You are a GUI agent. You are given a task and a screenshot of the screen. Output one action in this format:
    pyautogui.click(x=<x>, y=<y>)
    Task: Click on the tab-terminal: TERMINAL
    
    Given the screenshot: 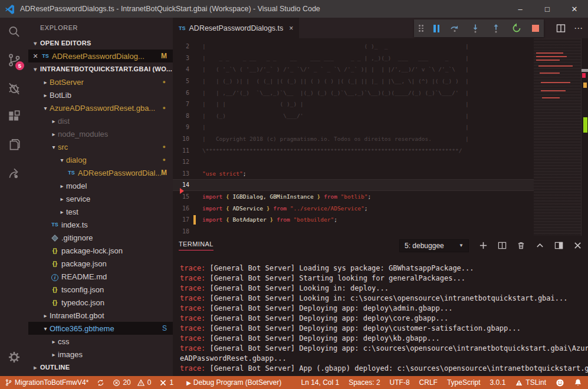 What is the action you would take?
    pyautogui.click(x=196, y=245)
    